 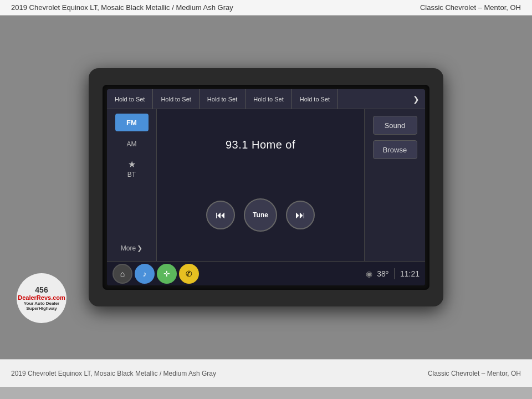 What do you see at coordinates (114, 374) in the screenshot?
I see `bottom-bar-left: 2019 Chevrolet Equinox LT, Mosaic Black …` at bounding box center [114, 374].